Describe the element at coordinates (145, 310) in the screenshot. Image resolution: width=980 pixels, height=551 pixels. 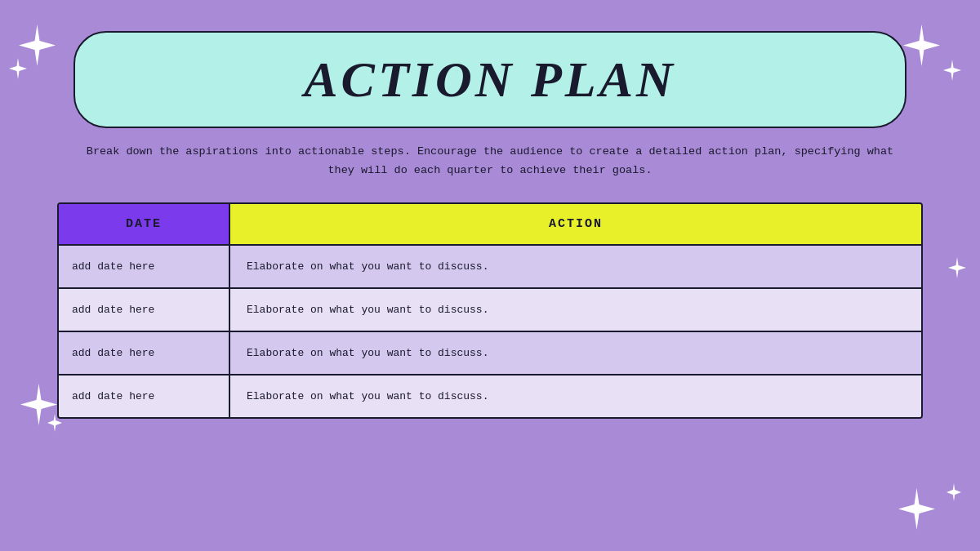
I see `row-2-date: add date here` at that location.